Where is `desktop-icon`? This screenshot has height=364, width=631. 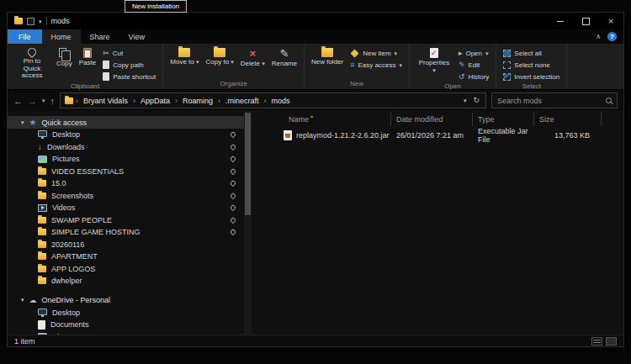
desktop-icon is located at coordinates (42, 134).